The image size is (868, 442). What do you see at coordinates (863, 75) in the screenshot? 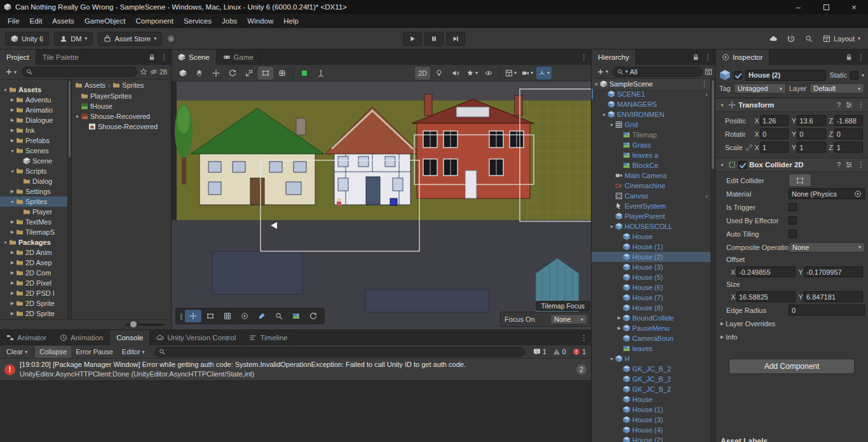
I see `chevron-down-icon: ▾` at bounding box center [863, 75].